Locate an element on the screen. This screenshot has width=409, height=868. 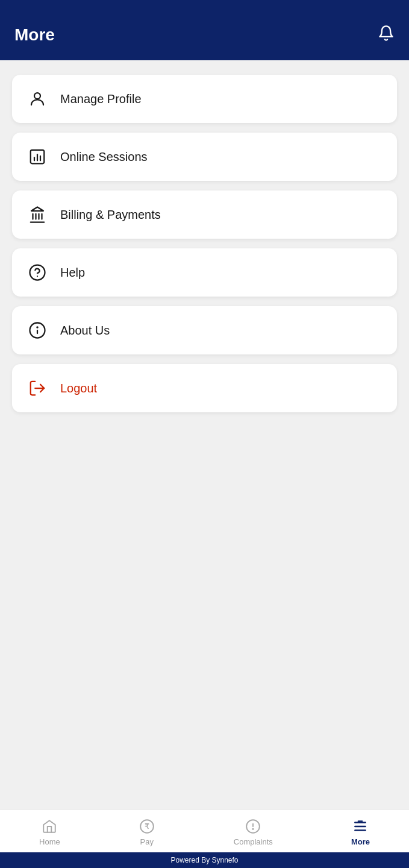
billing-icon is located at coordinates (37, 215).